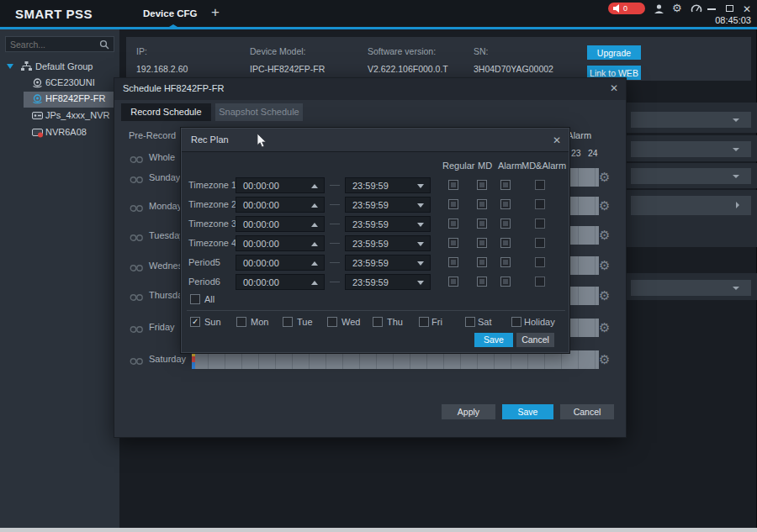 This screenshot has height=532, width=757. Describe the element at coordinates (535, 340) in the screenshot. I see `rec-plan-cancel-button: Cancel` at that location.